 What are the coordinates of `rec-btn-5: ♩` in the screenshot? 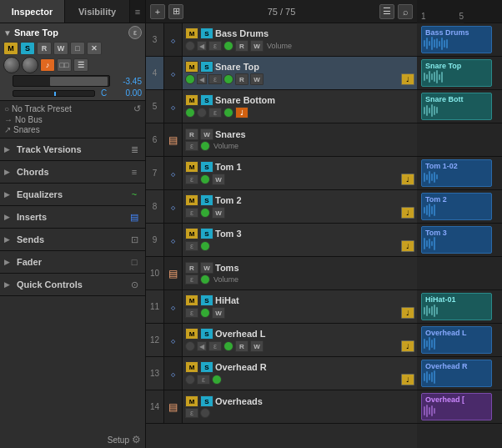 It's located at (242, 113).